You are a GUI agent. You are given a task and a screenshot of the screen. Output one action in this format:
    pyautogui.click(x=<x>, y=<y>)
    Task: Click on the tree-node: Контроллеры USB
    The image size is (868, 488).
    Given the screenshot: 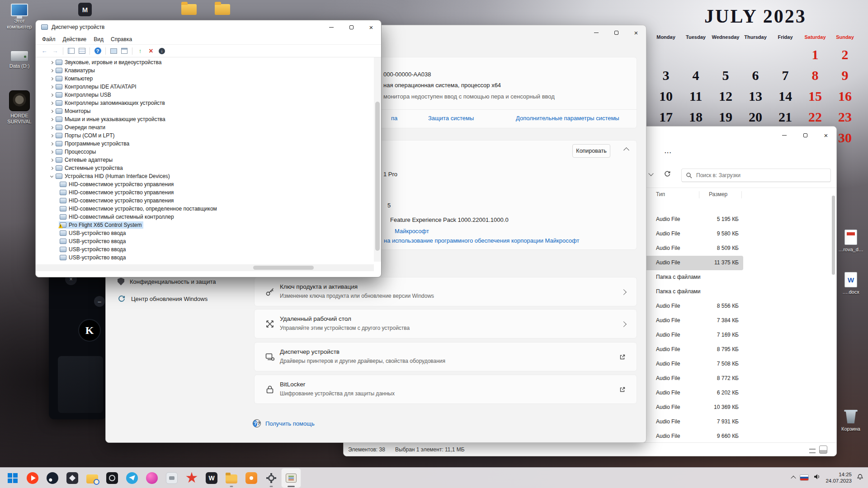 What is the action you would take?
    pyautogui.click(x=84, y=95)
    